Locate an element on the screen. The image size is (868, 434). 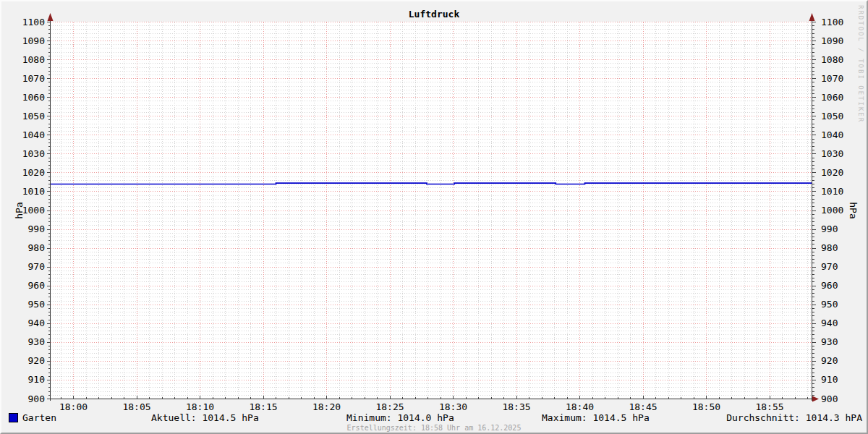
y-axis-label-left: 950 is located at coordinates (30, 305).